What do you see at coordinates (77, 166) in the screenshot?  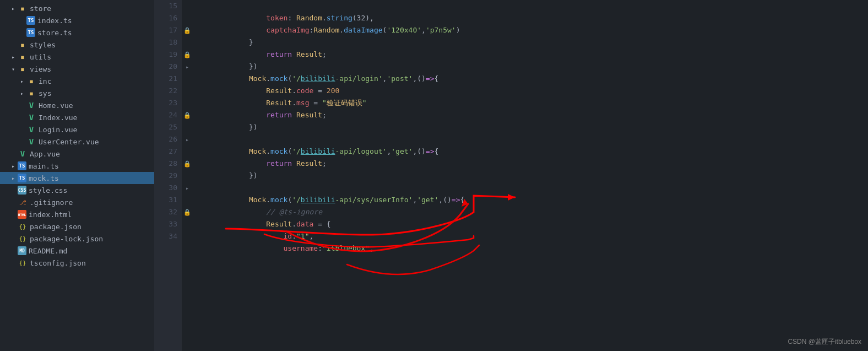 I see `sidebar-item-main-ts: main.ts` at bounding box center [77, 166].